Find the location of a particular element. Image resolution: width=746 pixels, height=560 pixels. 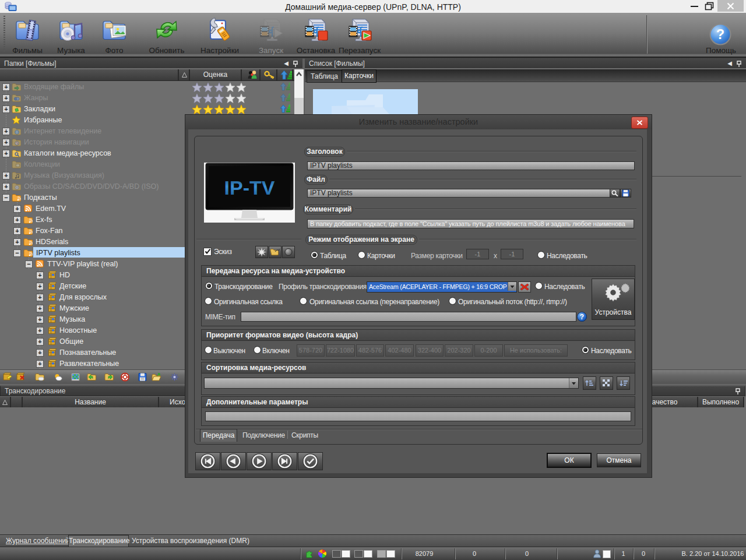

svg-text: IP-TV is located at coordinates (249, 188).